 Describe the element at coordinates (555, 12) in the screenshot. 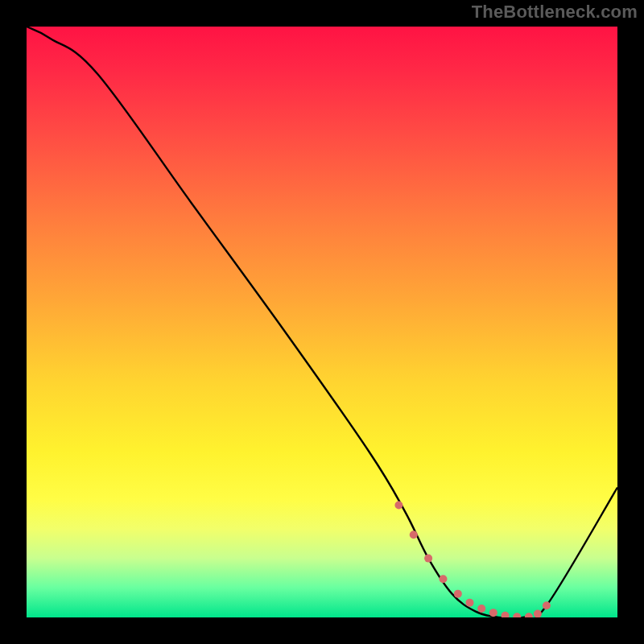

I see `watermark-text: TheBottleneck.com` at that location.